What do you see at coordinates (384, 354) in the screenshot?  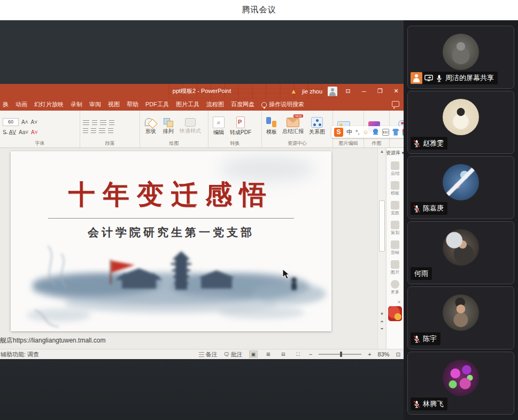 I see `zoom-level: 83%` at bounding box center [384, 354].